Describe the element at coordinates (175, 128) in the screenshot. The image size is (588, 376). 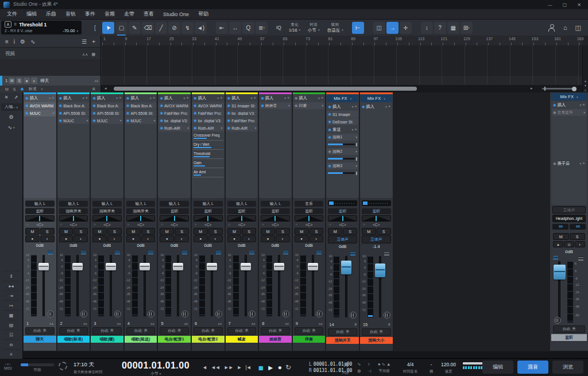
I see `insert-slot: ◉Roth-AIR▾` at that location.